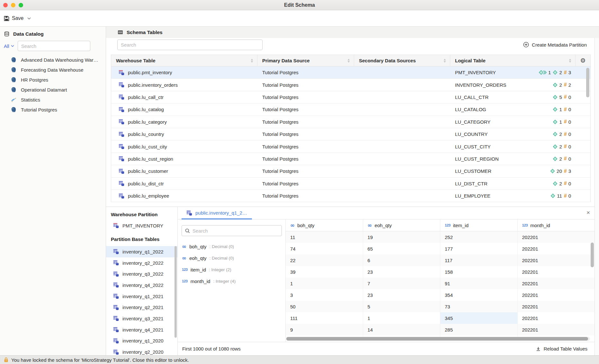  I want to click on catalog-search-input, so click(54, 46).